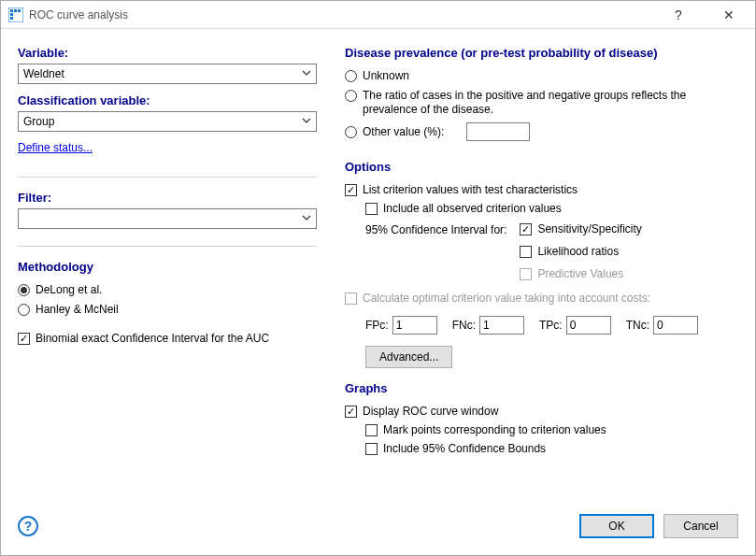  What do you see at coordinates (378, 532) in the screenshot?
I see `footer: ? OK Cancel` at bounding box center [378, 532].